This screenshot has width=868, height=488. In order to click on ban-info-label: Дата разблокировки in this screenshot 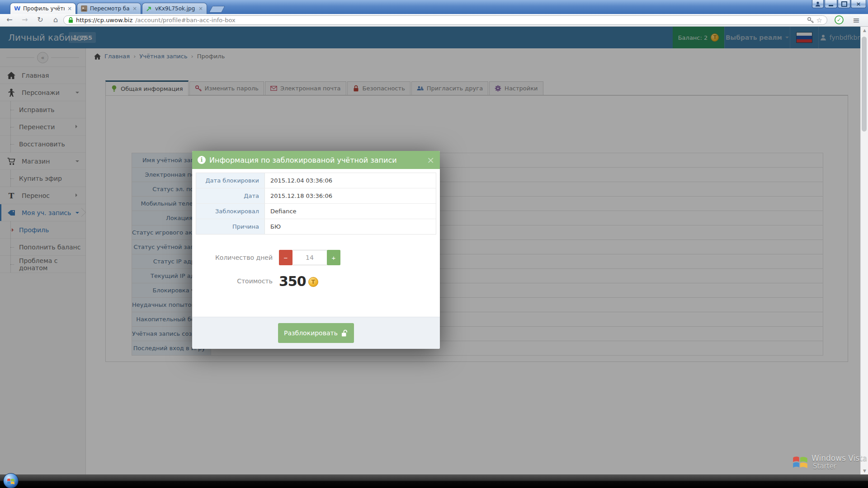, I will do `click(231, 196)`.